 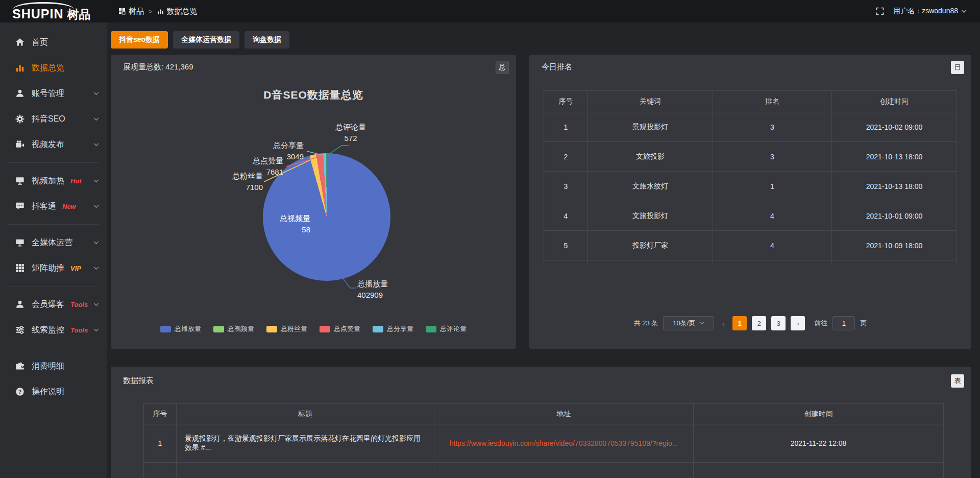 I want to click on sidebar-item-douyin-seo: 抖音SEO, so click(x=54, y=119).